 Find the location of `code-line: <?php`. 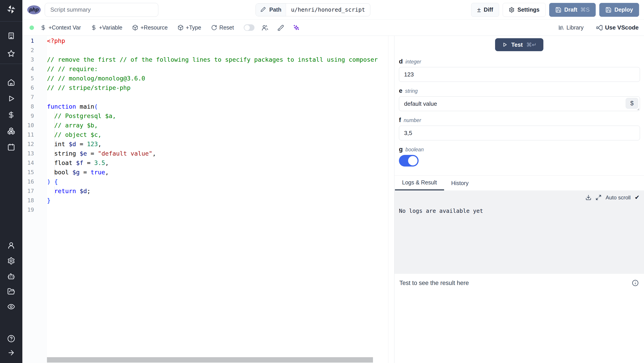

code-line: <?php is located at coordinates (218, 41).